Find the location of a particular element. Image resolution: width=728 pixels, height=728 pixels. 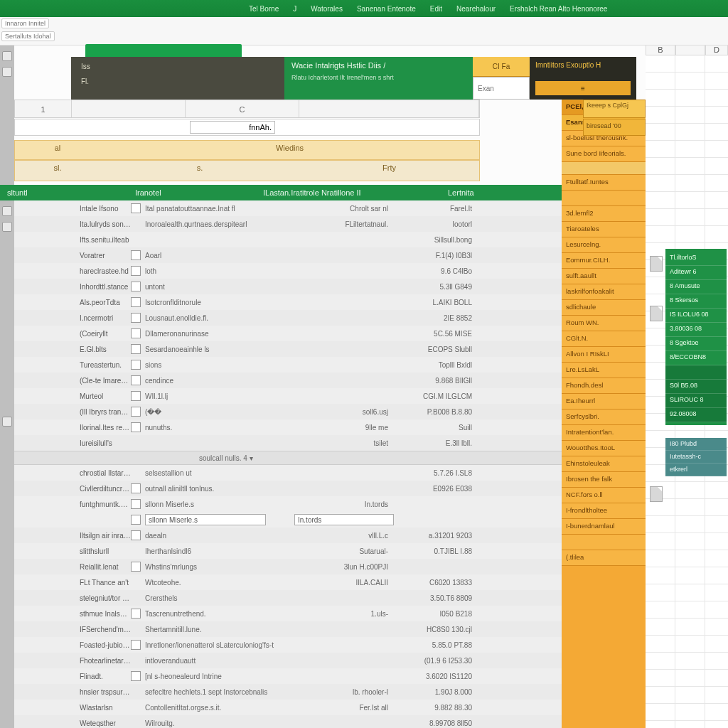

float-teal-row: etkrerl is located at coordinates (696, 470).